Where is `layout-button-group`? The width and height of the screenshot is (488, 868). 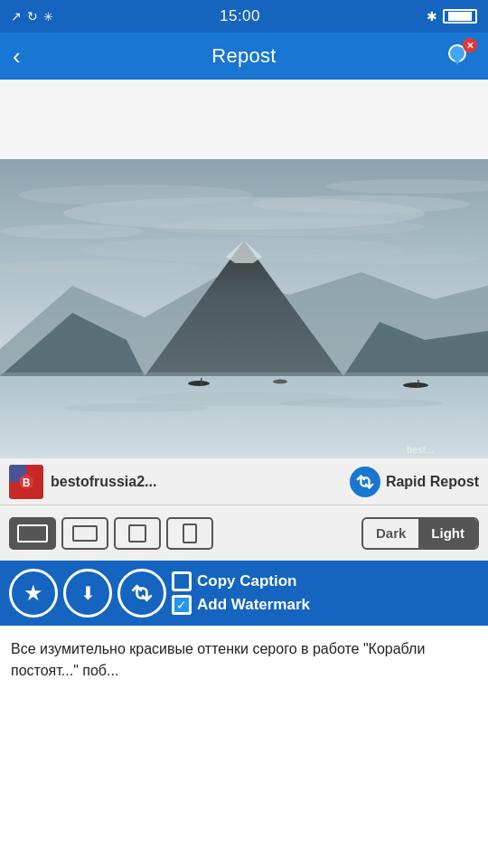
layout-button-group is located at coordinates (182, 533).